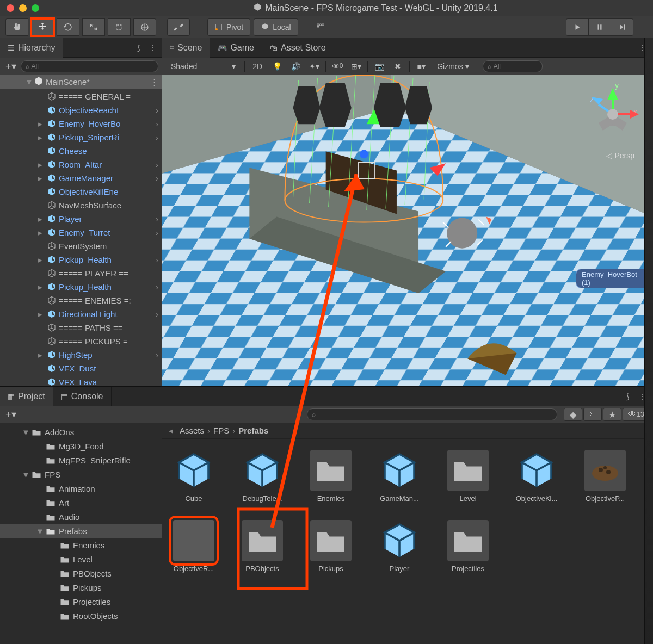  I want to click on create-asset-dropdown: +▾, so click(11, 414).